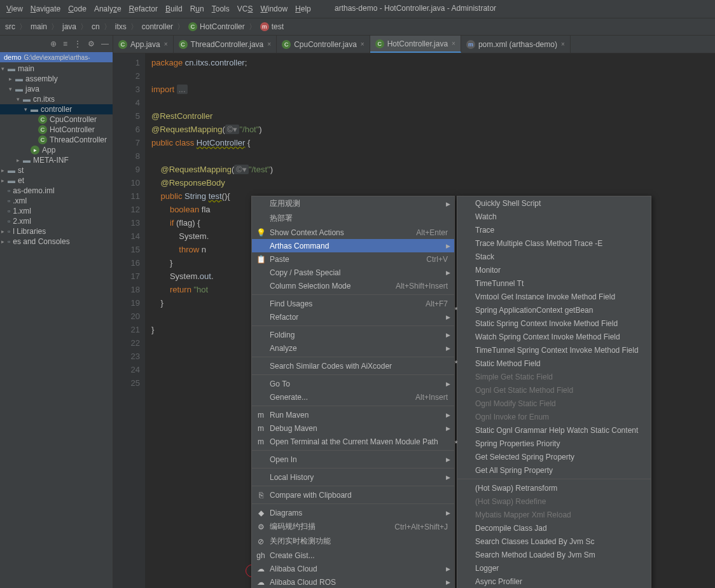  What do you see at coordinates (353, 348) in the screenshot?
I see `menu-item: Analyze▶` at bounding box center [353, 348].